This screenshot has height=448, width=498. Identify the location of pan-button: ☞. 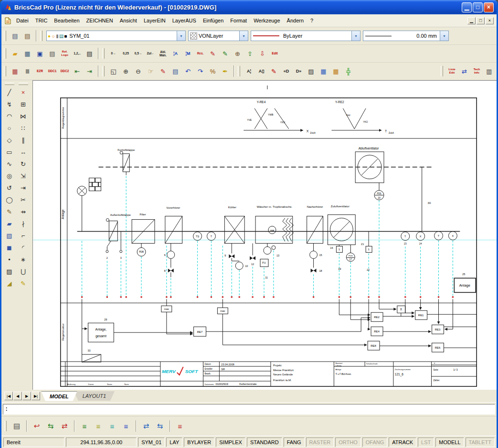
(151, 72).